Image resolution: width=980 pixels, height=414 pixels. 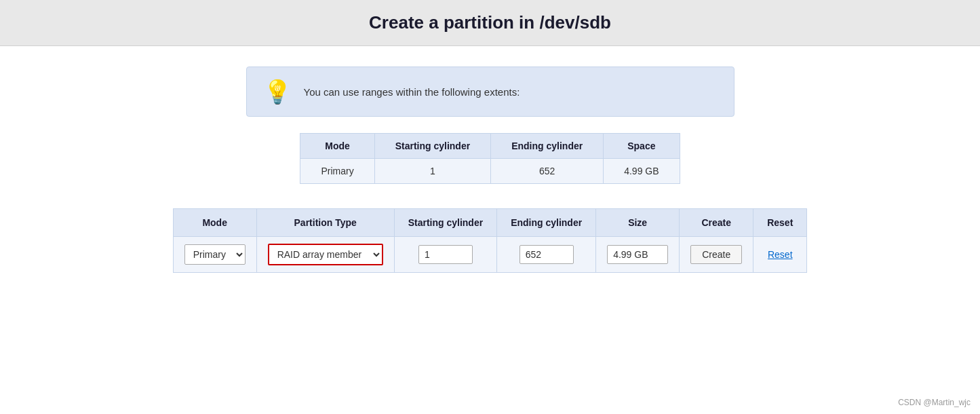 I want to click on form-col-reset: Reset, so click(x=780, y=223).